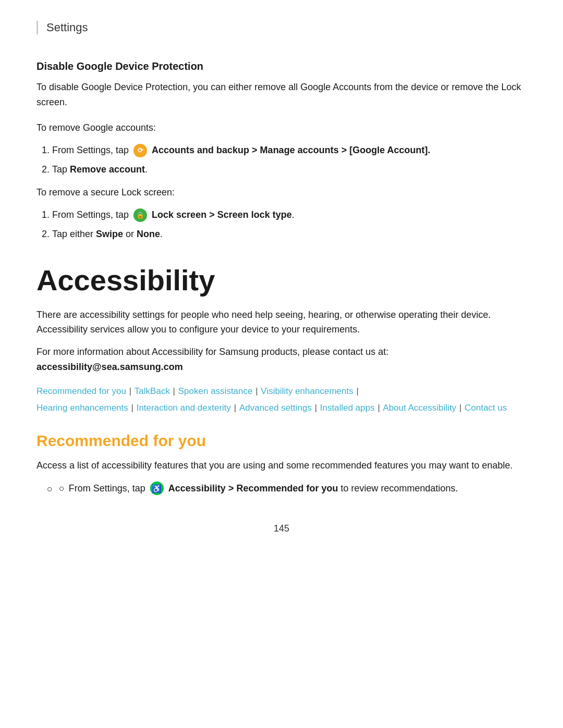 This screenshot has height=728, width=563. Describe the element at coordinates (486, 408) in the screenshot. I see `nav-link-contact: Contact us` at that location.